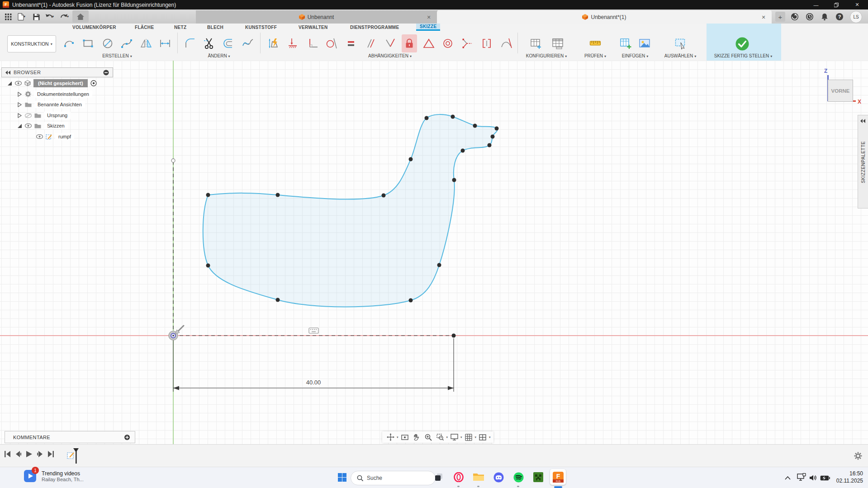 The image size is (868, 488). Describe the element at coordinates (744, 56) in the screenshot. I see `group-label-skizze-fertig-stellen: SKIZZE FERTIG STELLEN` at that location.